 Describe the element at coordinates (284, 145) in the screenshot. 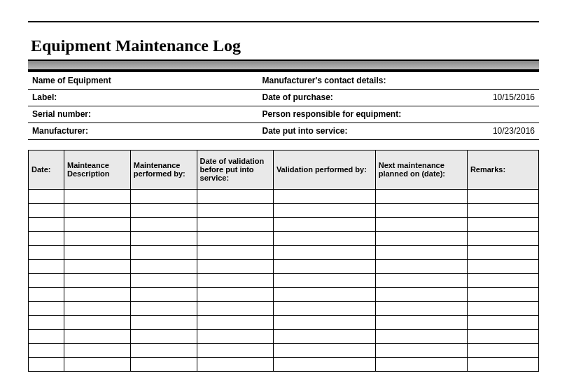

I see `spacer` at that location.